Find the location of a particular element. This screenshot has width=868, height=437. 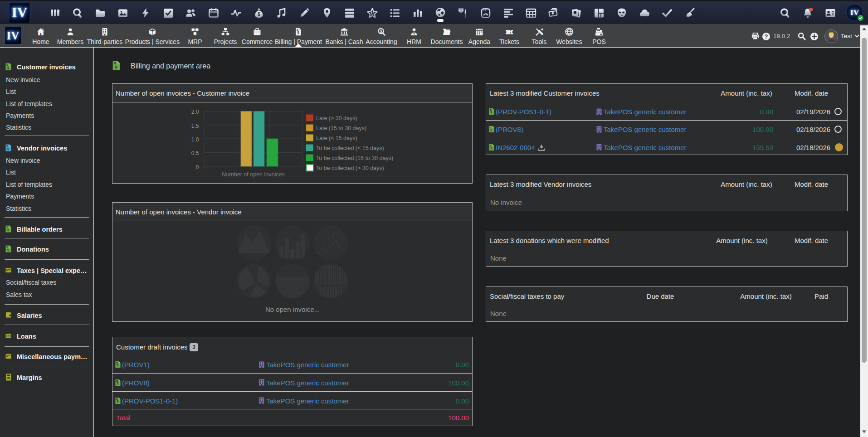

svg-text: Late (> 30 days) is located at coordinates (336, 118).